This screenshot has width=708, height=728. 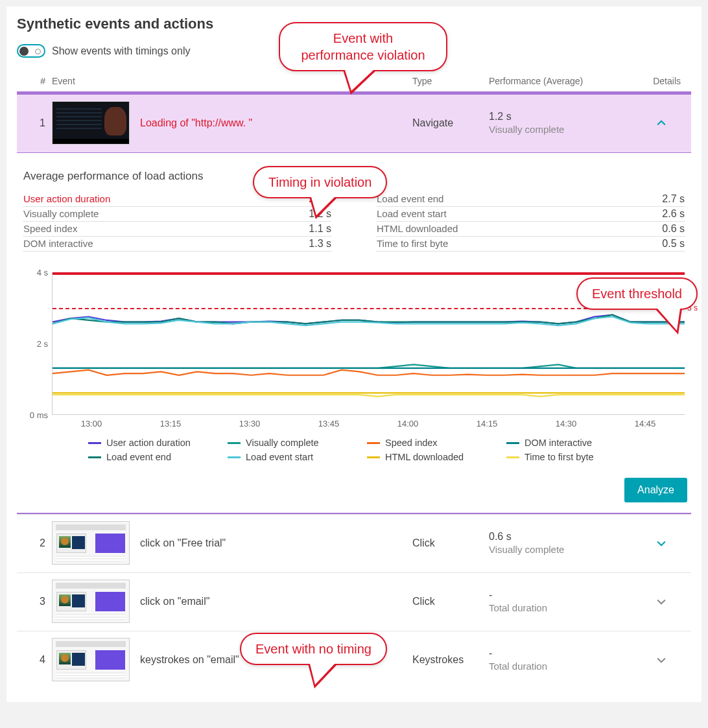 What do you see at coordinates (354, 543) in the screenshot?
I see `event-row: 2click on "Free trial"Click0.6 sVisually…` at bounding box center [354, 543].